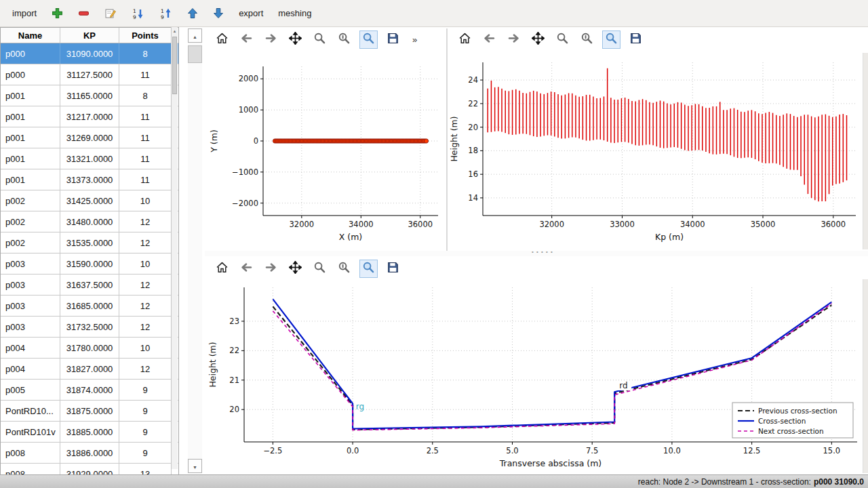 The image size is (868, 488). What do you see at coordinates (90, 327) in the screenshot?
I see `table-row: p00331732.500012` at bounding box center [90, 327].